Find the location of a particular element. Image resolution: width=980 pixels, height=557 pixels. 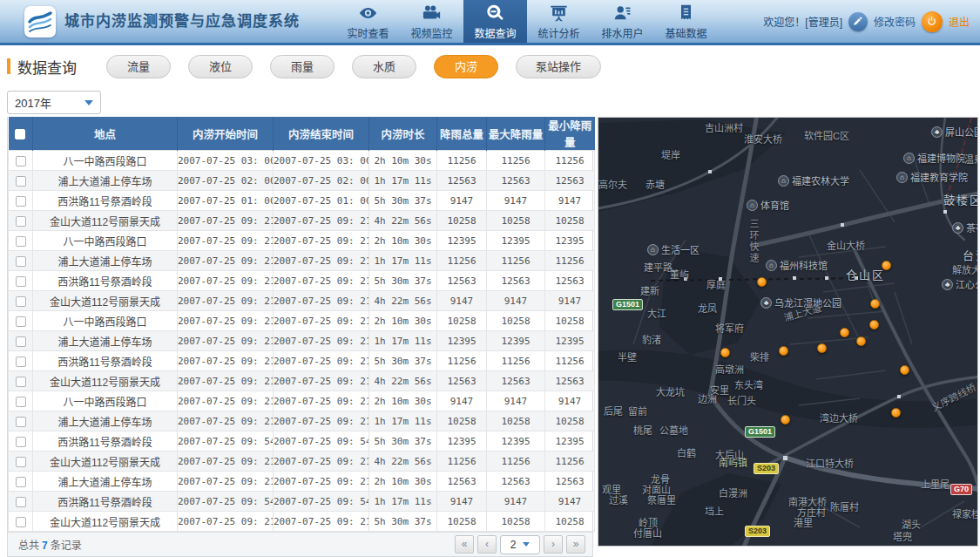

nav-item-base-data: 基础数据 is located at coordinates (686, 21).